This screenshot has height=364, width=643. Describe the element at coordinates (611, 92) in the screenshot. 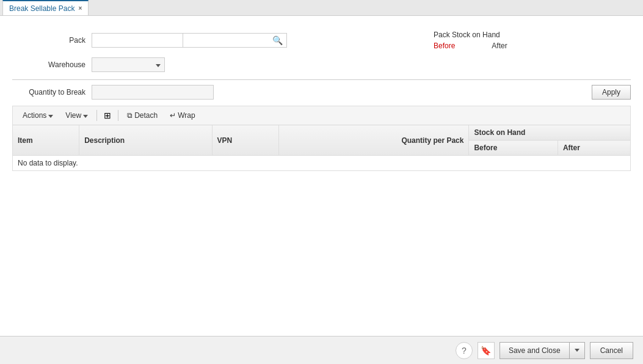

I see `apply-button: Apply` at that location.